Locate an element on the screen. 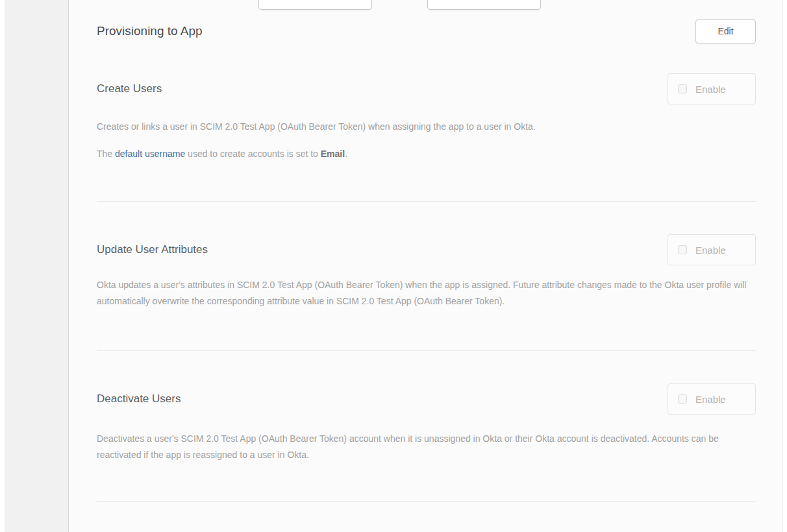  section-title-update-user-attributes: Update User Attributes is located at coordinates (152, 250).